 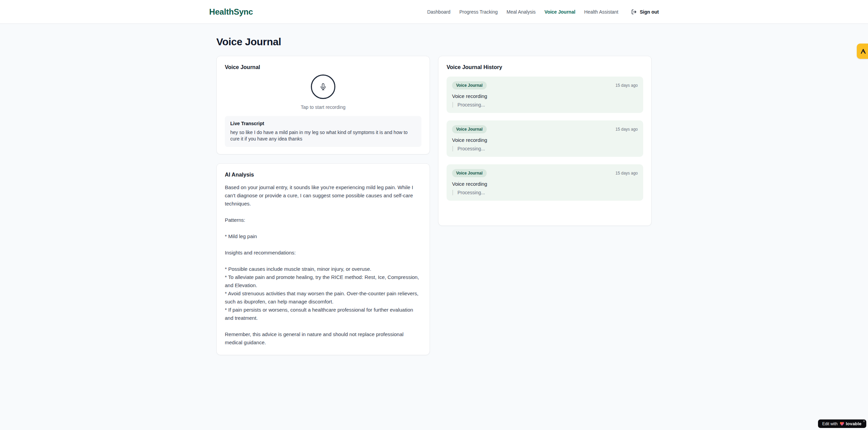 What do you see at coordinates (830, 424) in the screenshot?
I see `edit-with-label: Edit with` at bounding box center [830, 424].